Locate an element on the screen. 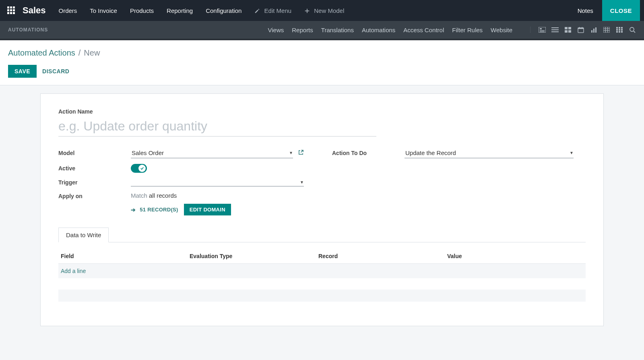 The image size is (644, 360). view-switcher is located at coordinates (583, 30).